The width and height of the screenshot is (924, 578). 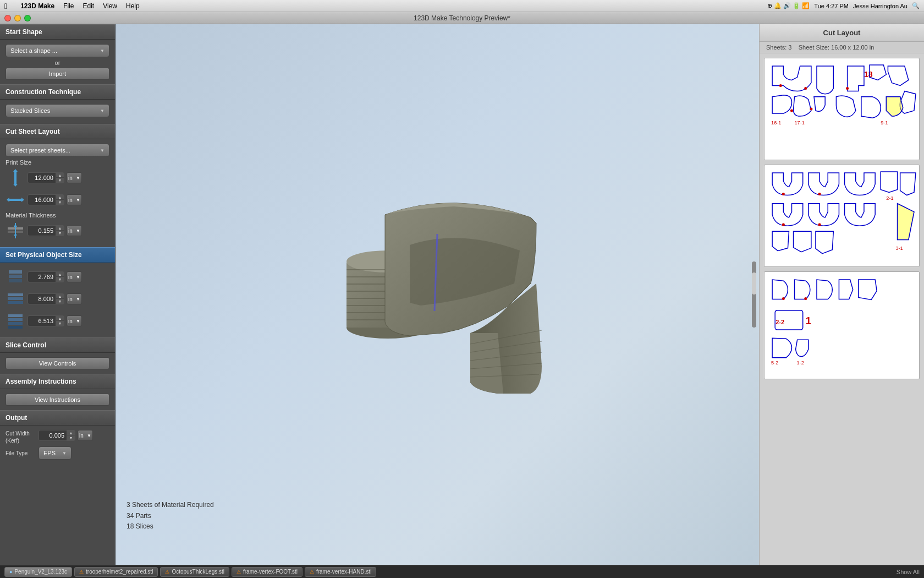 I want to click on width-input: ▲ ▼, so click(x=46, y=200).